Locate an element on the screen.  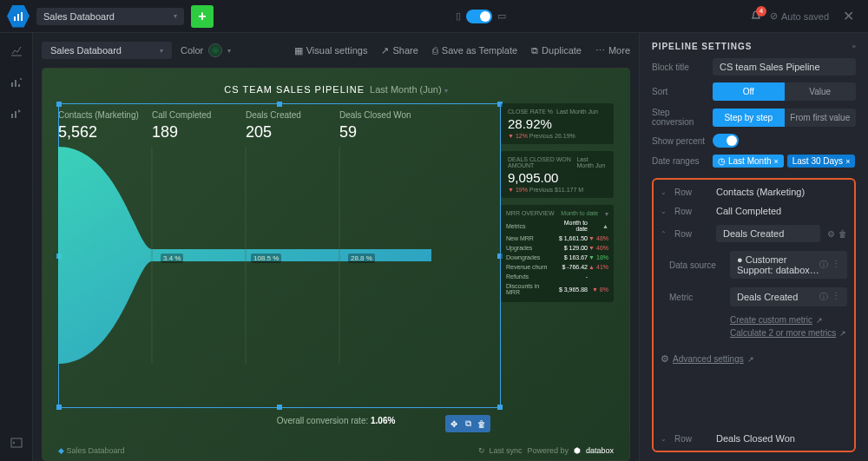
rail-console-icon is located at coordinates (16, 443).